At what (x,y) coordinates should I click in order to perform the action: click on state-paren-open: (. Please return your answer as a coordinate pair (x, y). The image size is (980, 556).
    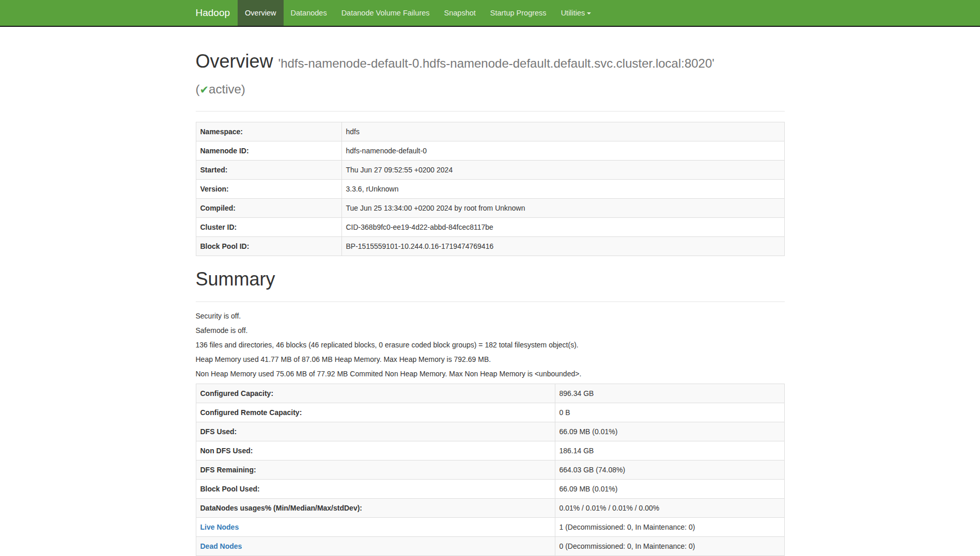
    Looking at the image, I should click on (198, 89).